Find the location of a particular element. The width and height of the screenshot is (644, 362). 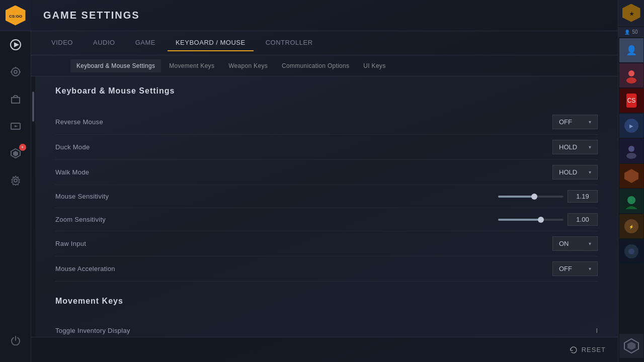

tab-keyboard-mouse: Keyboard / Mouse is located at coordinates (210, 43).